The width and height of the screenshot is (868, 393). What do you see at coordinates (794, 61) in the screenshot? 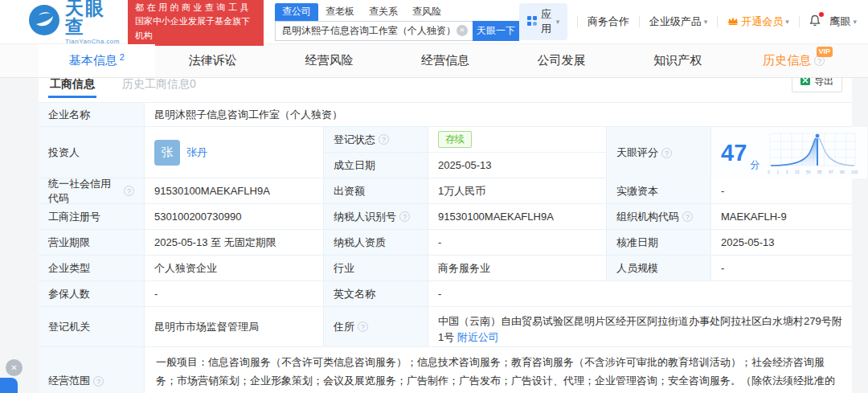
I see `tab-history-info: VIP 历史信息` at bounding box center [794, 61].